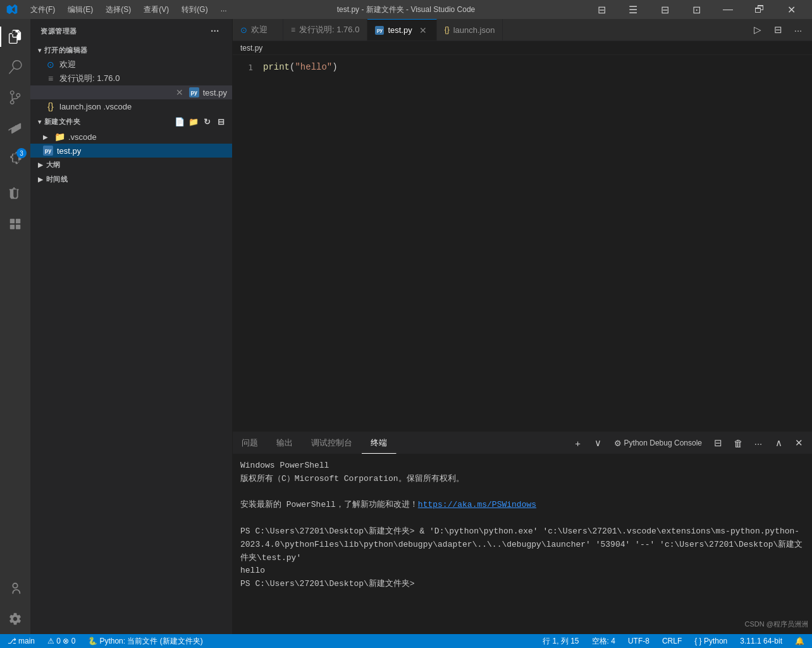 The height and width of the screenshot is (648, 812). Describe the element at coordinates (15, 224) in the screenshot. I see `activity-pages` at that location.